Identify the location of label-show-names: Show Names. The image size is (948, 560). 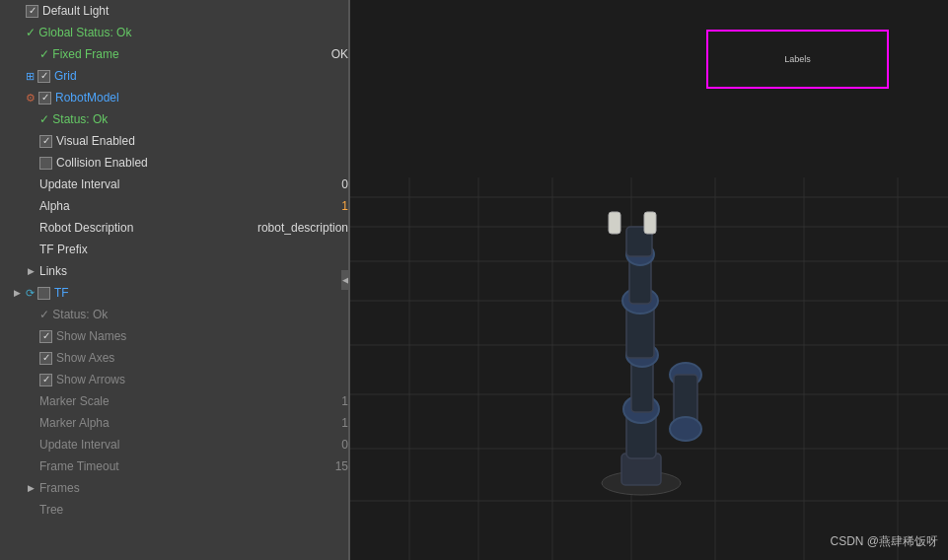
(202, 336).